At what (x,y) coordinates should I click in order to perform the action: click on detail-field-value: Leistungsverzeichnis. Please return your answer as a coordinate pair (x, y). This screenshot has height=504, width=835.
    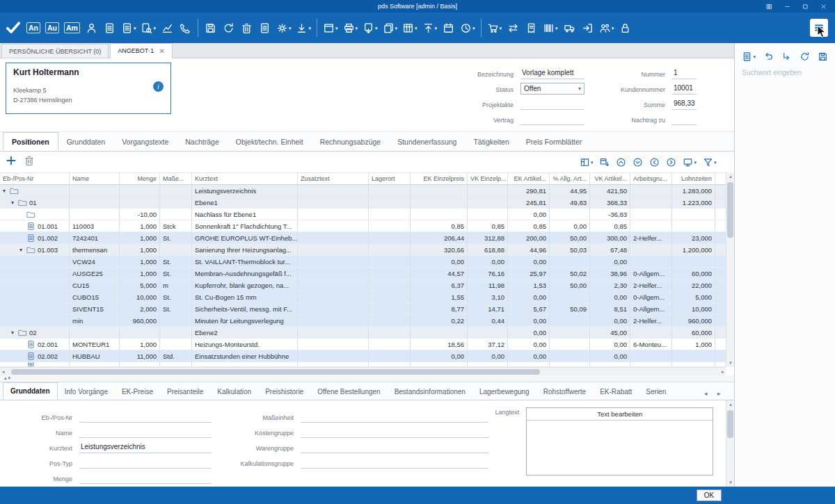
    Looking at the image, I should click on (145, 448).